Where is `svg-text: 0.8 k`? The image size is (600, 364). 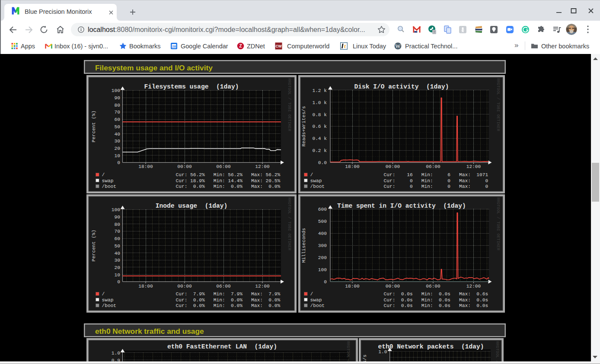 svg-text: 0.8 k is located at coordinates (319, 115).